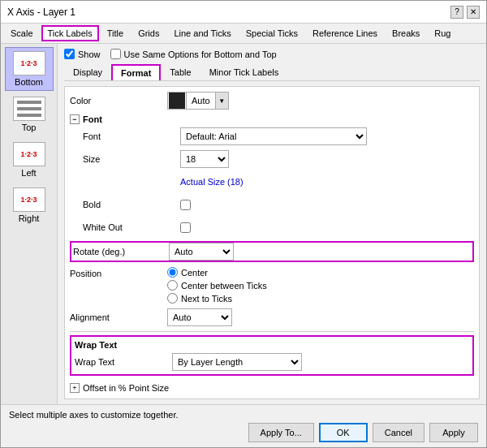 This screenshot has width=487, height=448. I want to click on same-options-checkbox, so click(115, 54).